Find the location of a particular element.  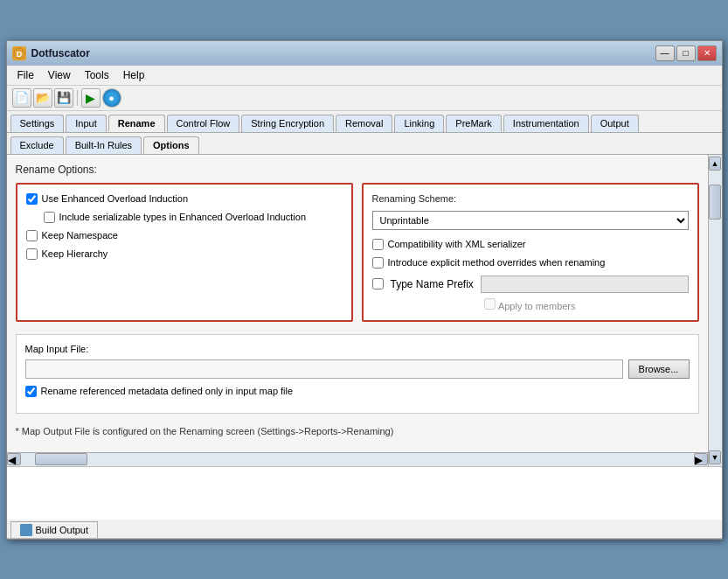

output-bar: Build Output is located at coordinates (364, 502).